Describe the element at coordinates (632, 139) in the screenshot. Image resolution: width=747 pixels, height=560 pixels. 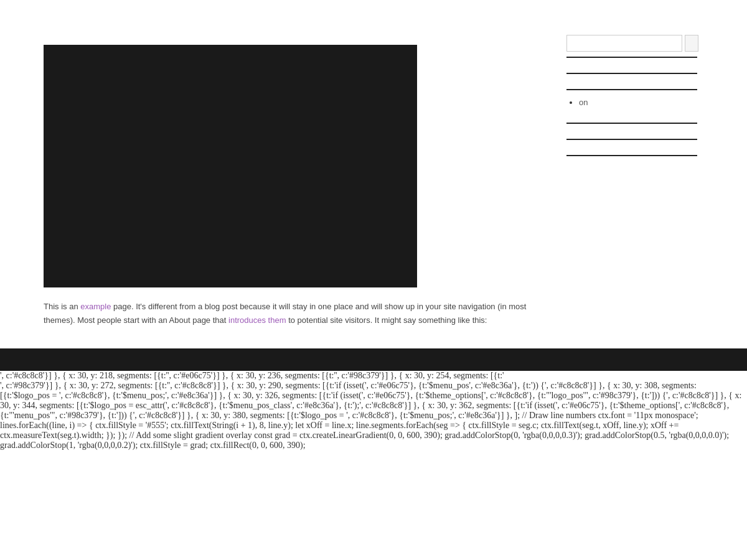
I see `categories-widget` at that location.